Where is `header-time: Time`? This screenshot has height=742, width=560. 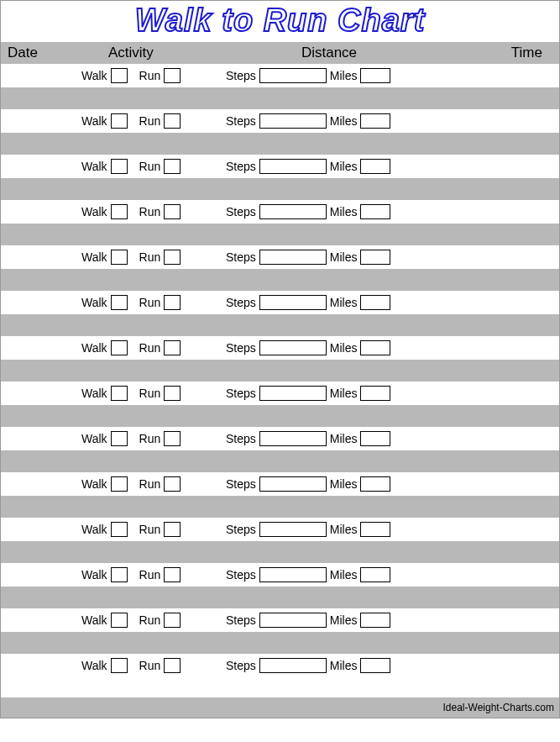
header-time: Time is located at coordinates (536, 53).